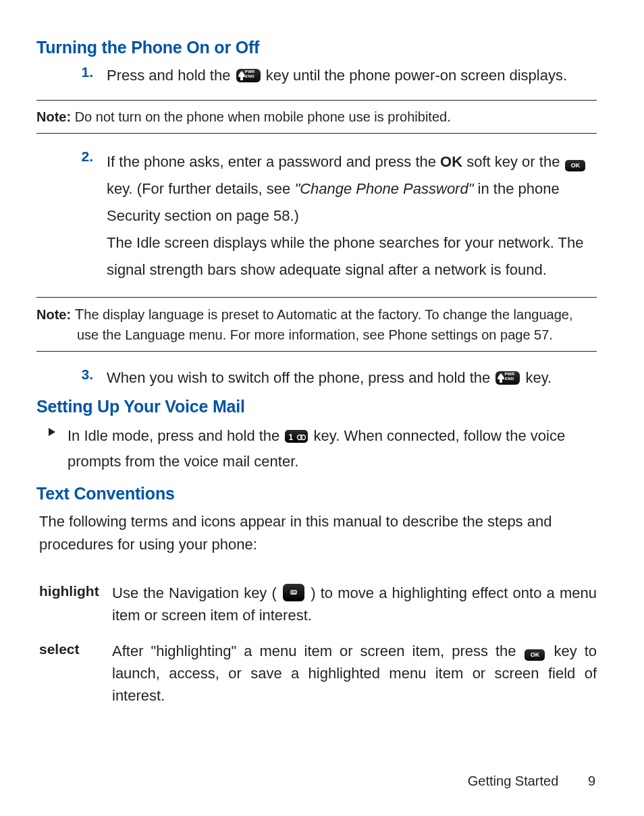 Image resolution: width=644 pixels, height=816 pixels. I want to click on step-2-text-b: soft key or the, so click(513, 162).